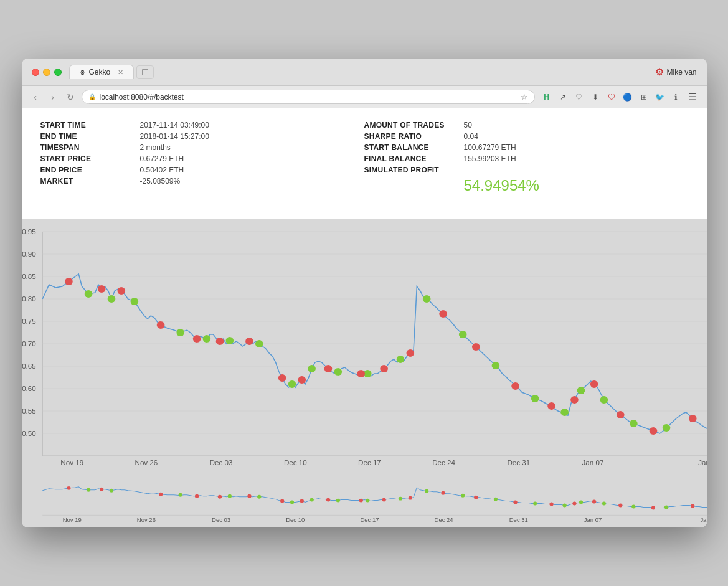 This screenshot has height=586, width=728. What do you see at coordinates (644, 97) in the screenshot?
I see `plugin2-icon: ⊞` at bounding box center [644, 97].